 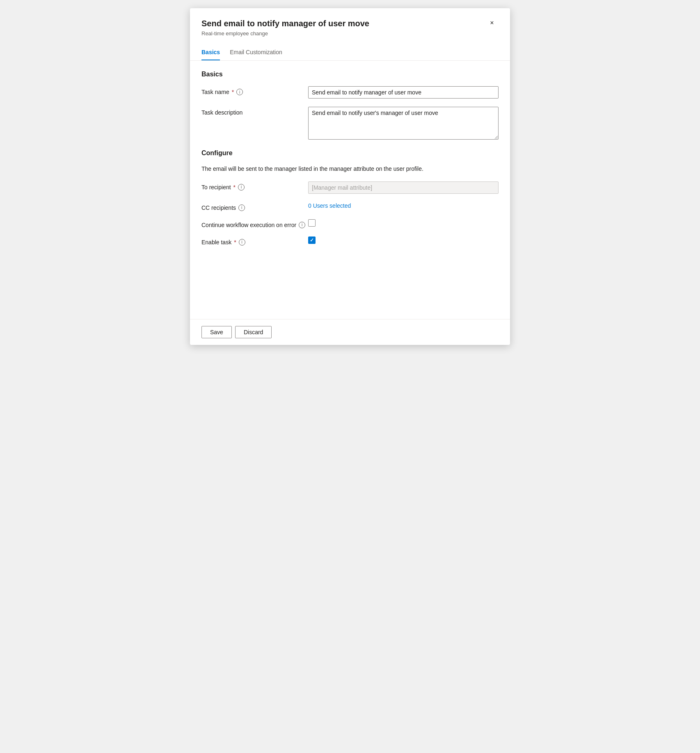 I want to click on task-description-group: Task description, so click(x=350, y=124).